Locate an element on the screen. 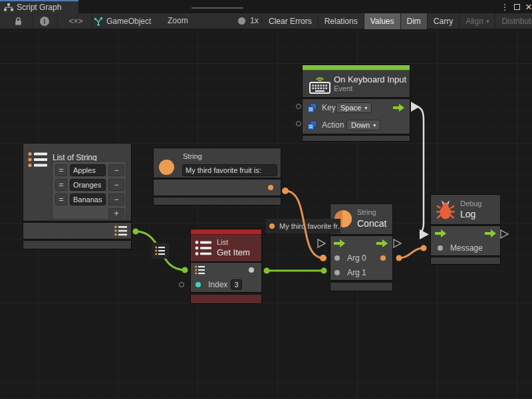  tab-title: Script Graph is located at coordinates (39, 7).